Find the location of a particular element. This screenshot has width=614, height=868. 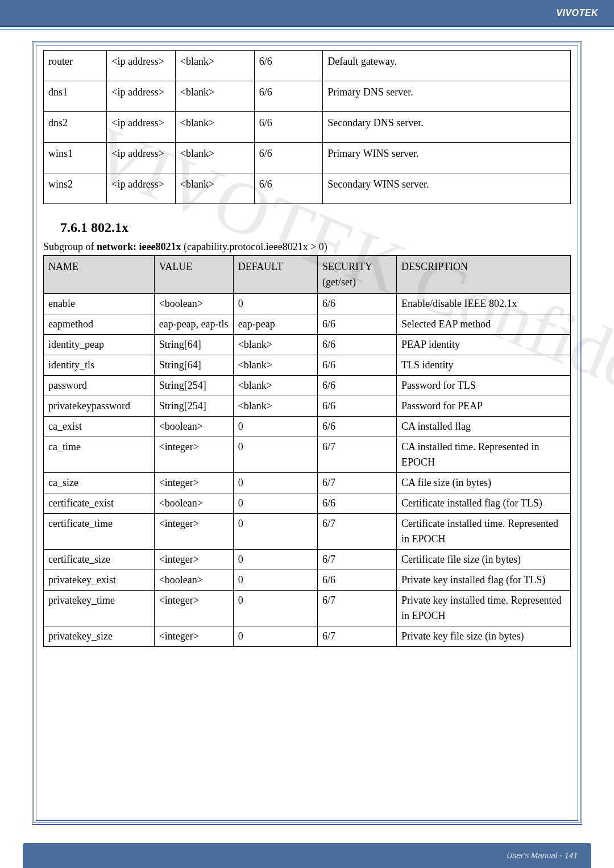

cell: CA installed time. Represented in EPOCH is located at coordinates (484, 455).